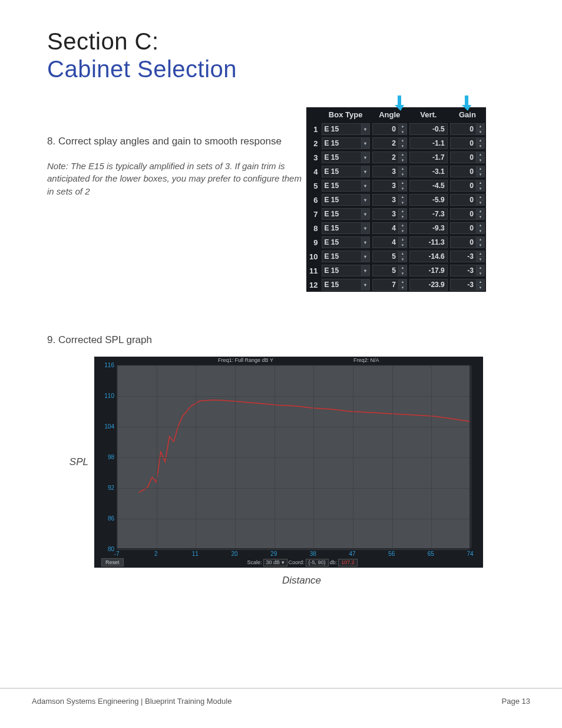 The height and width of the screenshot is (728, 562). I want to click on angle-stepper: 0▲▼, so click(390, 129).